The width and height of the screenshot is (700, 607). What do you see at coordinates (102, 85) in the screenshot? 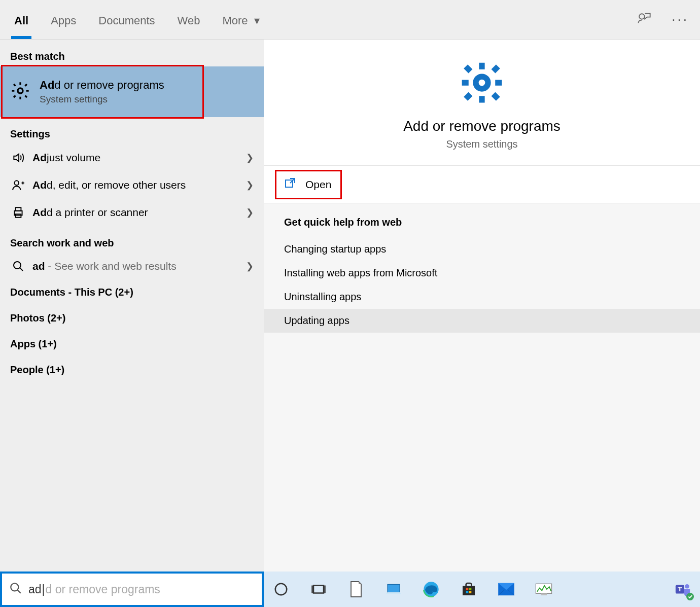
I see `best-match-title: Add or remove programs` at bounding box center [102, 85].